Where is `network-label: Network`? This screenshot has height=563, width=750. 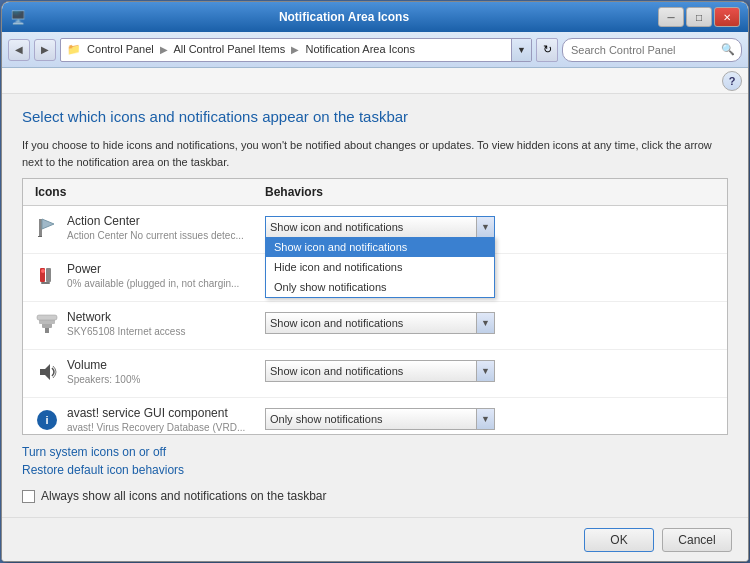
network-label: Network is located at coordinates (126, 317).